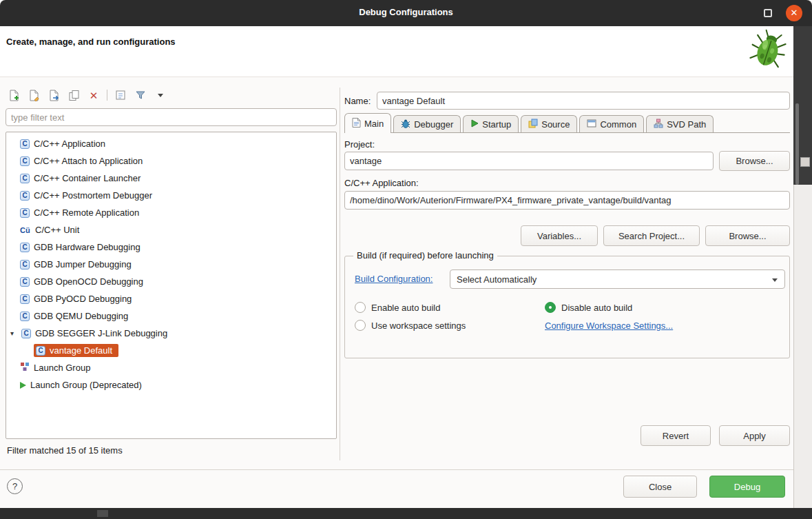  Describe the element at coordinates (434, 124) in the screenshot. I see `tab-label: Debugger` at that location.